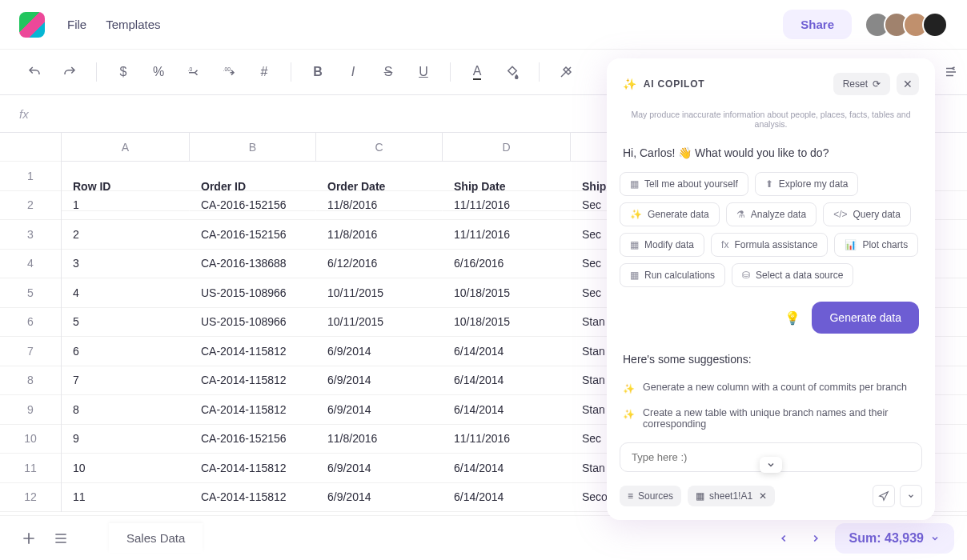  I want to click on increase-decimal-button: .00, so click(229, 72).